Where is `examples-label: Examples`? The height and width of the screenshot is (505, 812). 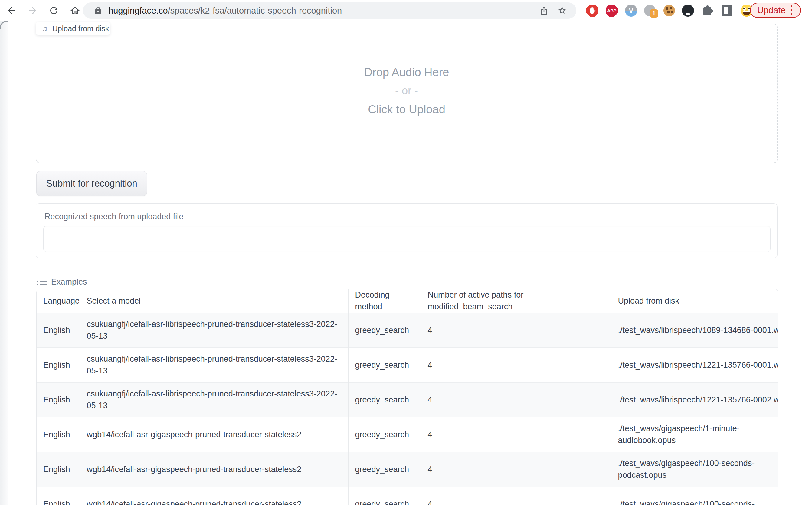
examples-label: Examples is located at coordinates (69, 282).